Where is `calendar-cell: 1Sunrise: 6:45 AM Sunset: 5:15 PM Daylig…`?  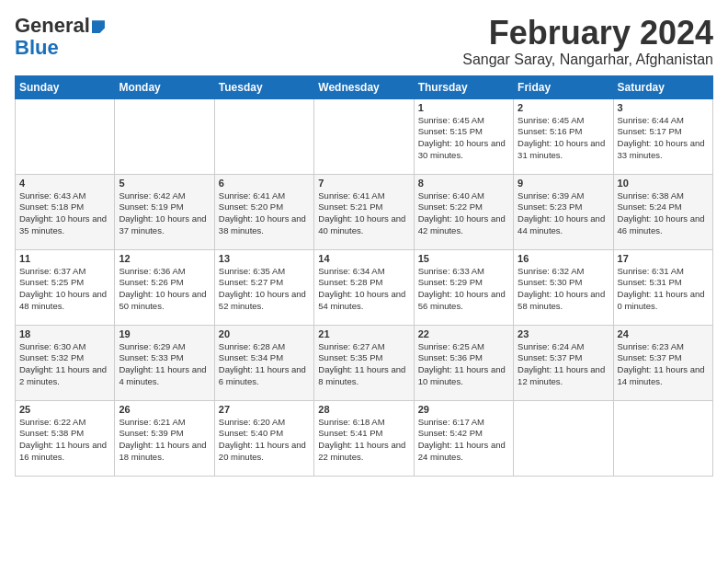
calendar-cell: 1Sunrise: 6:45 AM Sunset: 5:15 PM Daylig… is located at coordinates (463, 136).